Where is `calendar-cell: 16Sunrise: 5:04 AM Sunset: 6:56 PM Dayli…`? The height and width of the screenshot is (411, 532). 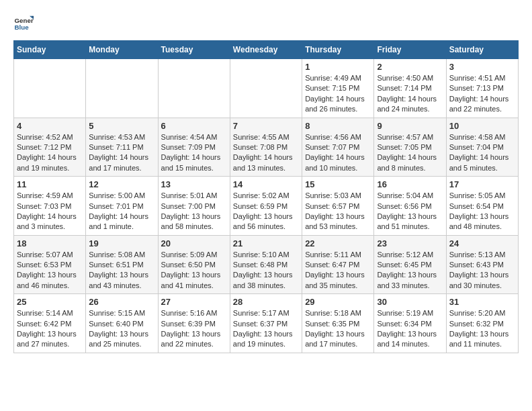 calendar-cell: 16Sunrise: 5:04 AM Sunset: 6:56 PM Dayli… is located at coordinates (410, 206).